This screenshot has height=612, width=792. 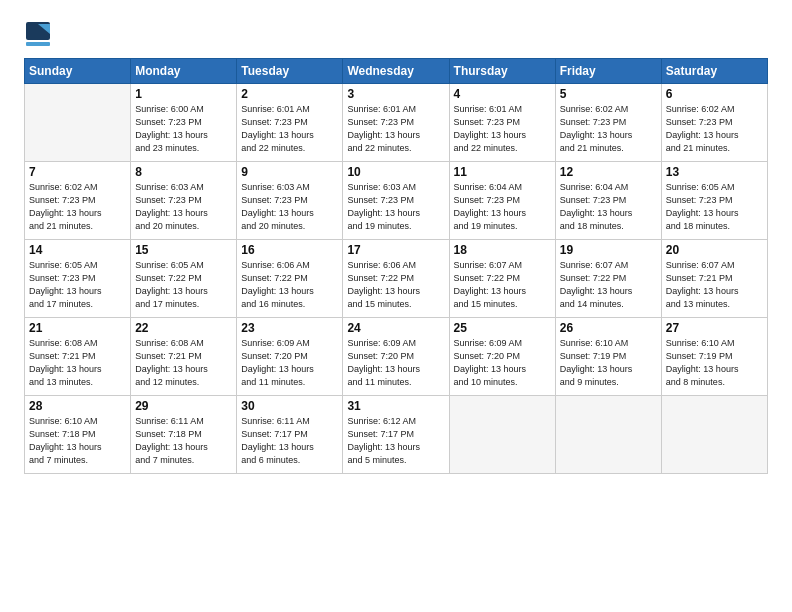 What do you see at coordinates (396, 285) in the screenshot?
I see `day-info: Sunrise: 6:06 AM Sunset: 7:22 PM Dayligh…` at bounding box center [396, 285].